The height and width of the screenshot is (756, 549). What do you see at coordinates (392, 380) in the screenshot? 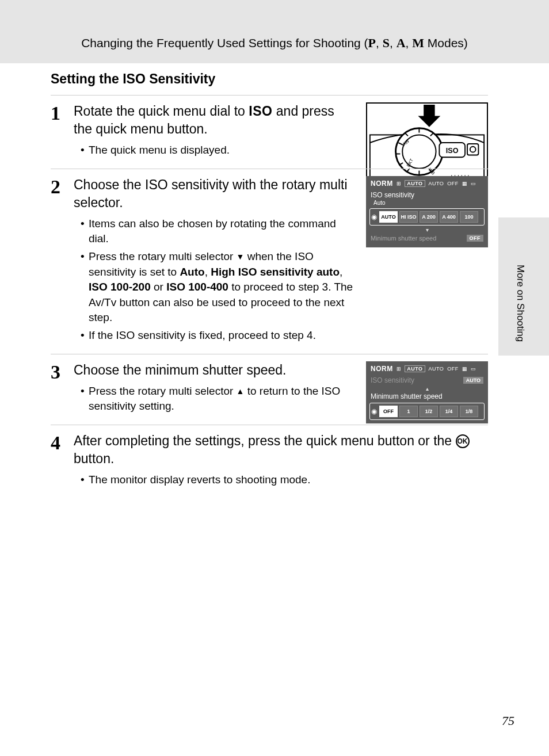
I see `lcd2-iso-label: ISO sensitivity` at bounding box center [392, 380].